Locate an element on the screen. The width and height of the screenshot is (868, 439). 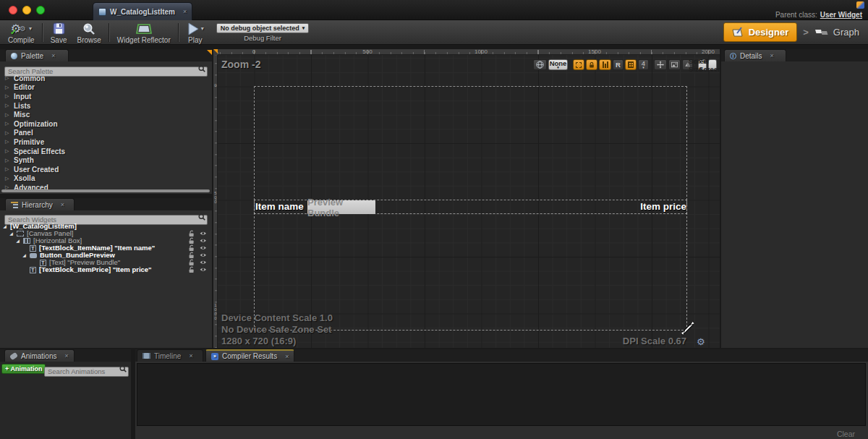
tree-row-canvas-panel: ◢ [Canvas Panel] is located at coordinates (106, 234).